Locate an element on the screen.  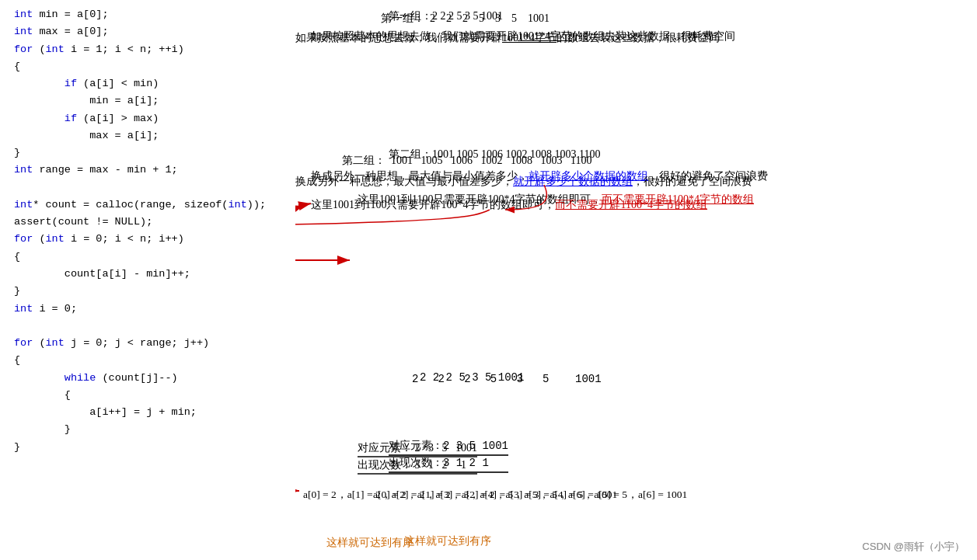
group2-data: 1001 1005 1006 1002 1008 1003 1100 is located at coordinates (516, 154).